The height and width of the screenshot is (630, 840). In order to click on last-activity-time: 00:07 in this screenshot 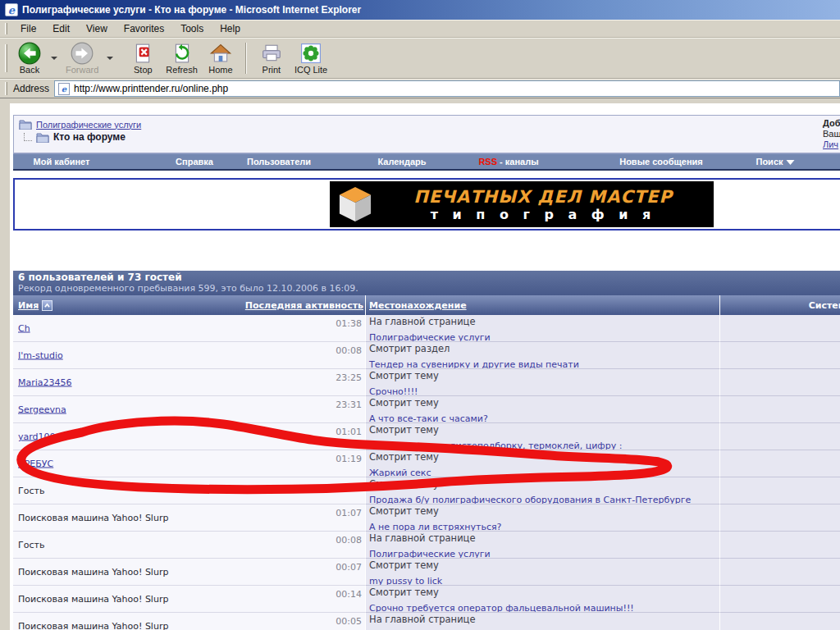, I will do `click(349, 568)`.